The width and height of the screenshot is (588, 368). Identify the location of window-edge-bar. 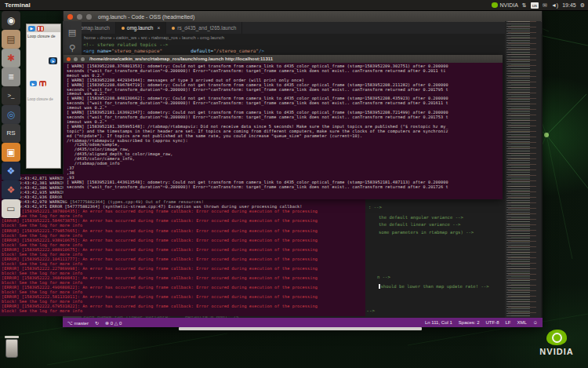
(300, 329).